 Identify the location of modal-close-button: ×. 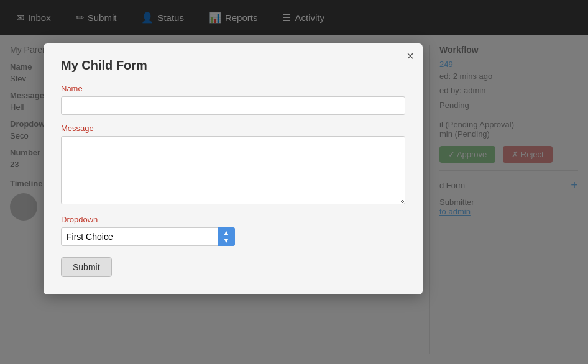
(410, 56).